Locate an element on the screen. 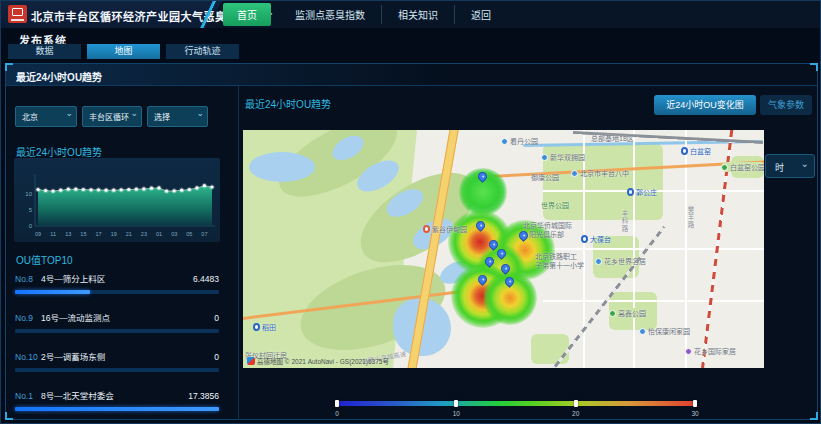 The image size is (821, 424). svg-text: 10 is located at coordinates (28, 194).